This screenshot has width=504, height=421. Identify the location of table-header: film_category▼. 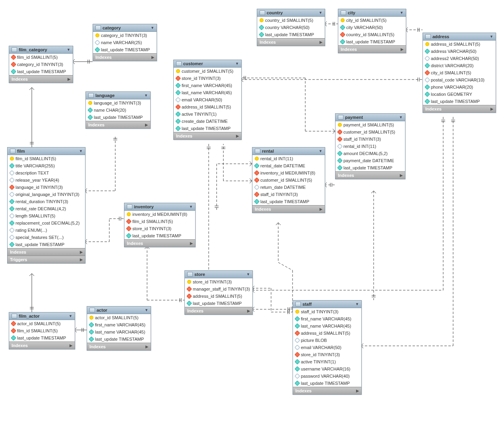
(41, 50).